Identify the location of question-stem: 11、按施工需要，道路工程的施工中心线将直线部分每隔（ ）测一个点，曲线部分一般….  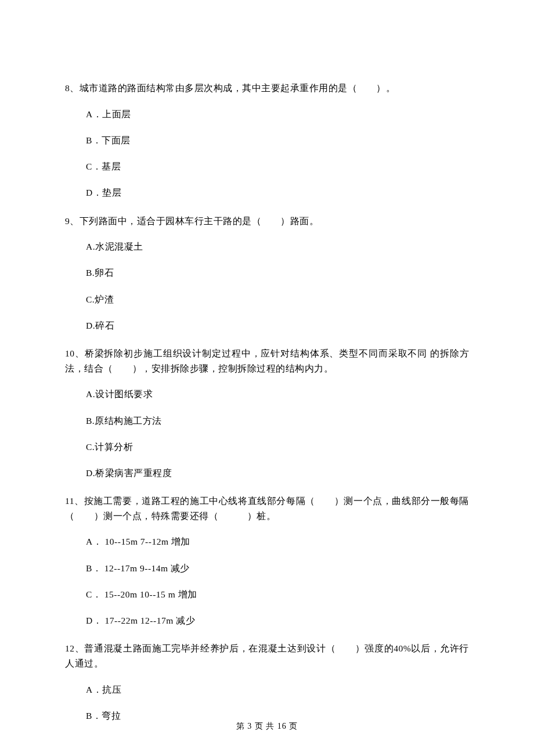
(267, 509).